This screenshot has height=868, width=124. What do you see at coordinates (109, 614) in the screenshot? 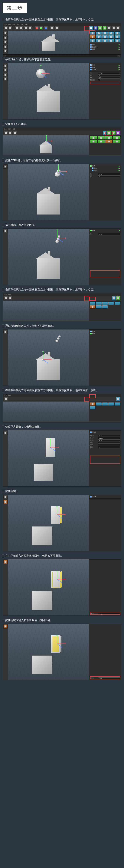
I see `inset-field: 5 cm` at bounding box center [109, 614].